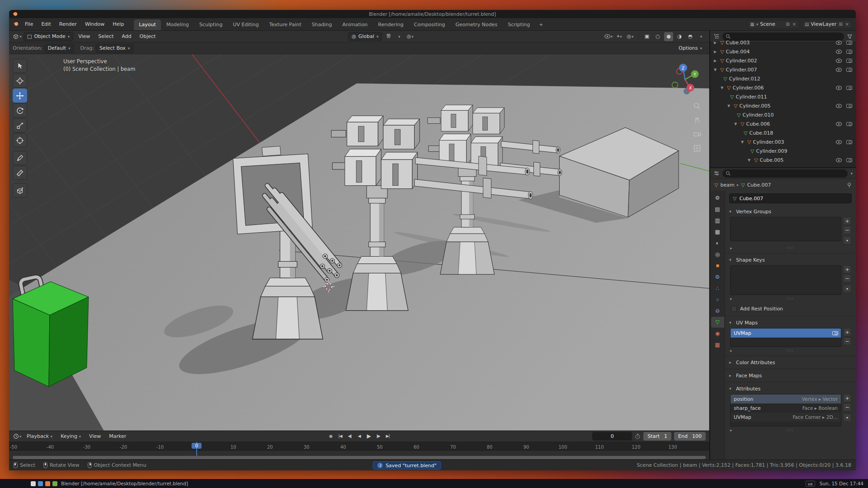  What do you see at coordinates (350, 436) in the screenshot?
I see `previous-keyframe-button: ◀|` at bounding box center [350, 436].